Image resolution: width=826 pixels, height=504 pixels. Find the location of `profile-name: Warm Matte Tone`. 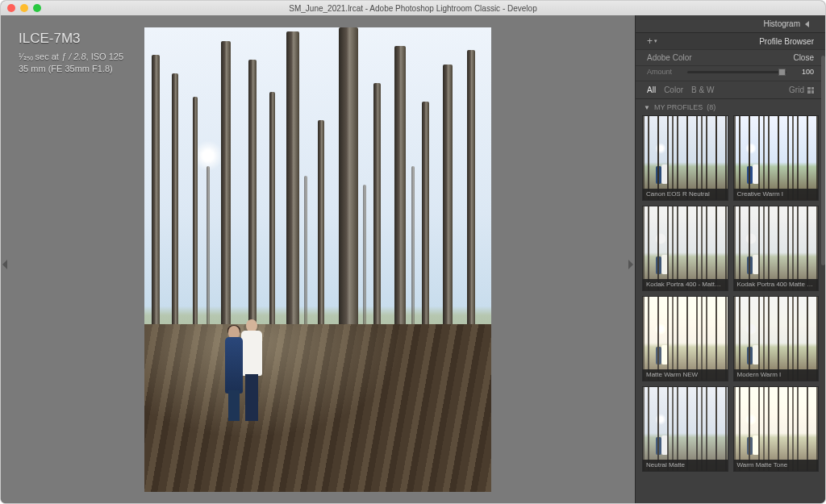

profile-name: Warm Matte Tone is located at coordinates (776, 465).